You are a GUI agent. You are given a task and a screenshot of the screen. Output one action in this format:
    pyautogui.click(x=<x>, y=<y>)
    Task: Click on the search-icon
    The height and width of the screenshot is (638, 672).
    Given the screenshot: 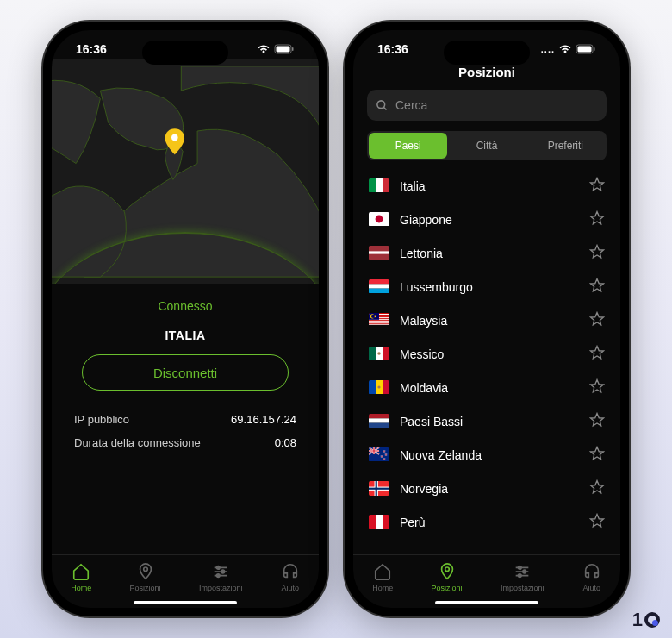 What is the action you would take?
    pyautogui.click(x=383, y=105)
    